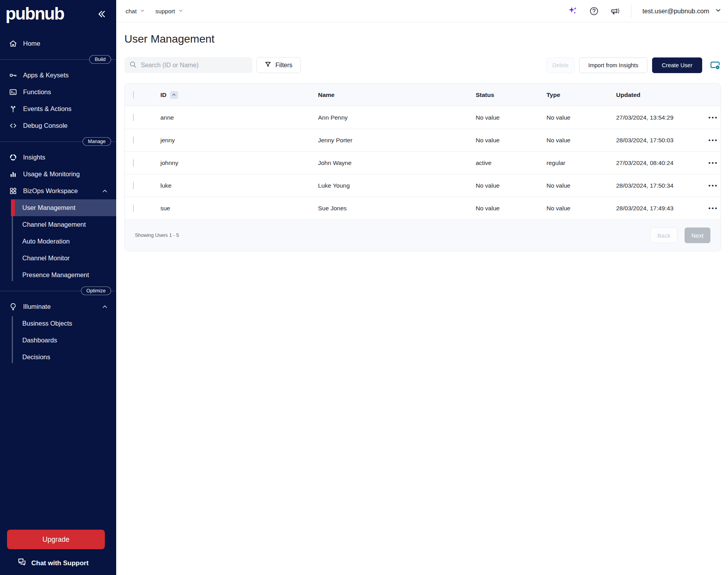 This screenshot has width=728, height=575. I want to click on help-icon, so click(594, 11).